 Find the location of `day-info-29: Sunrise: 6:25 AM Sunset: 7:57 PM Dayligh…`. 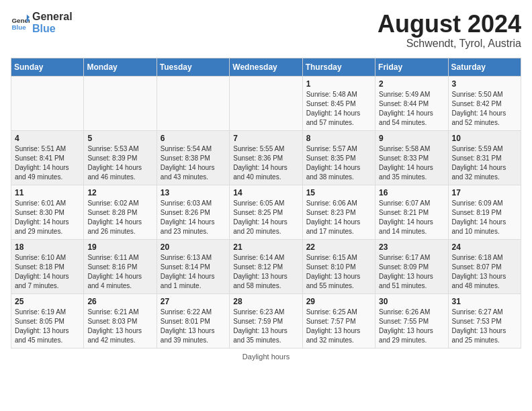

day-info-29: Sunrise: 6:25 AM Sunset: 7:57 PM Dayligh… is located at coordinates (339, 326).